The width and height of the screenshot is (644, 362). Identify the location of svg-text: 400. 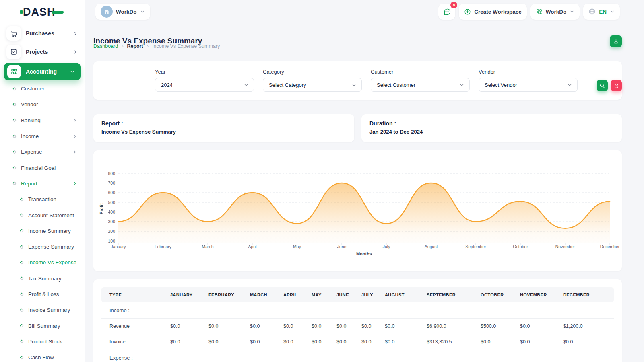
(111, 212).